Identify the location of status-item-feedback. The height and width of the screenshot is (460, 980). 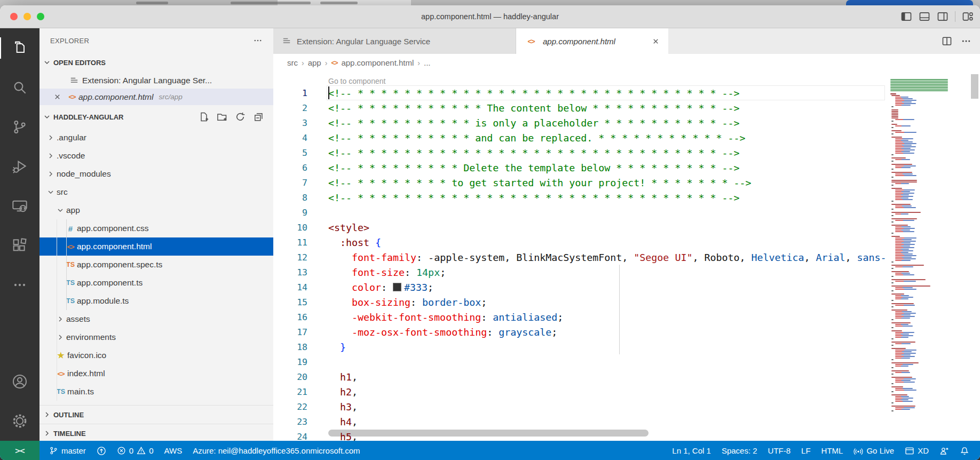
(944, 450).